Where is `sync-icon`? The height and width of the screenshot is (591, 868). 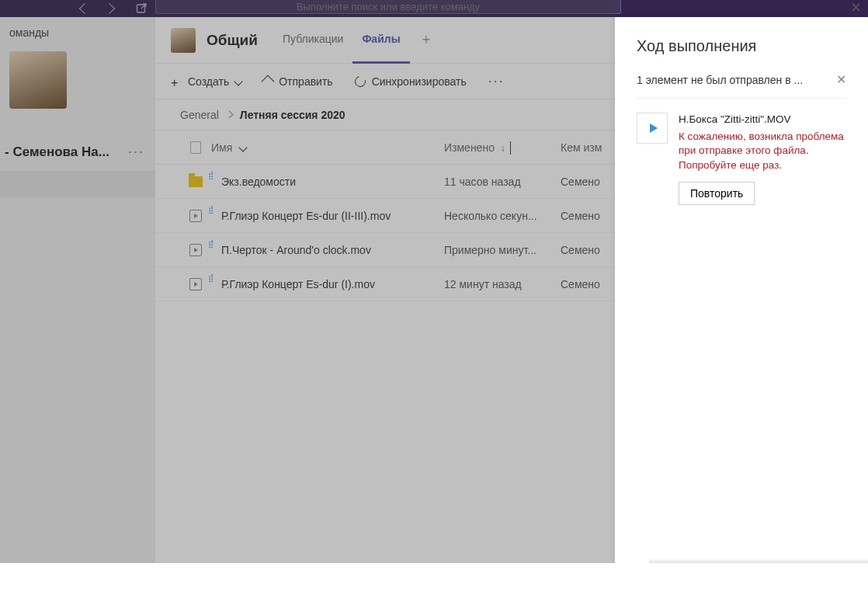
sync-icon is located at coordinates (360, 81).